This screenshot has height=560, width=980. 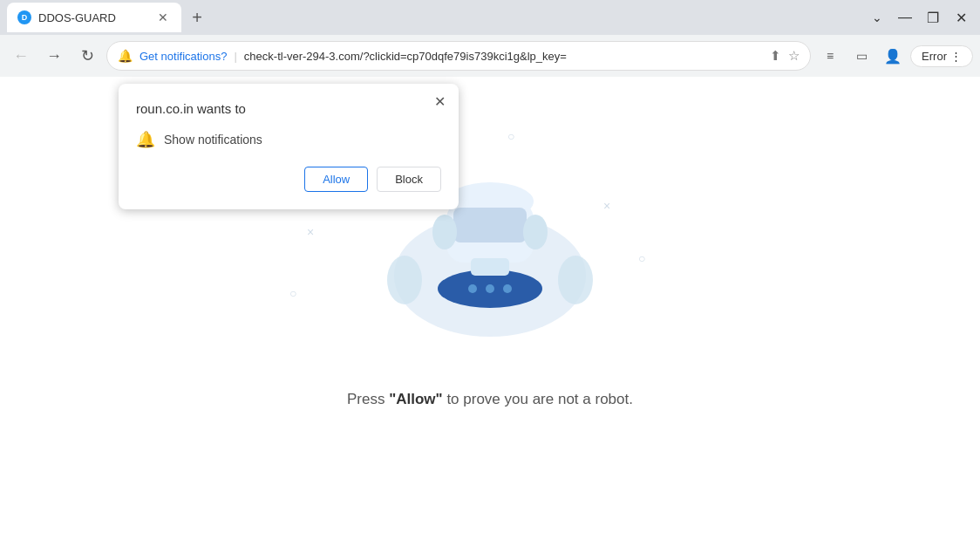 What do you see at coordinates (935, 56) in the screenshot?
I see `error-label: Error` at bounding box center [935, 56].